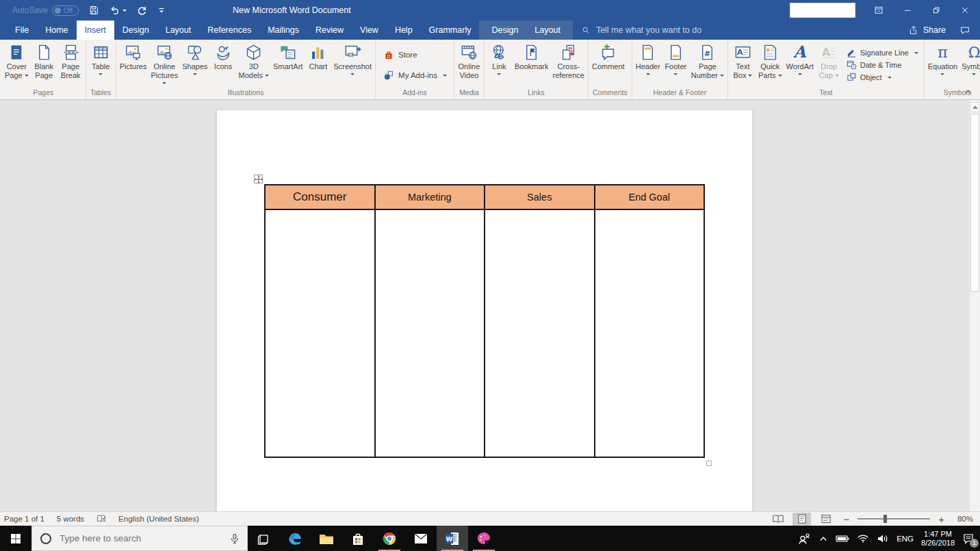  Describe the element at coordinates (318, 64) in the screenshot. I see `chart-button: Chart` at that location.